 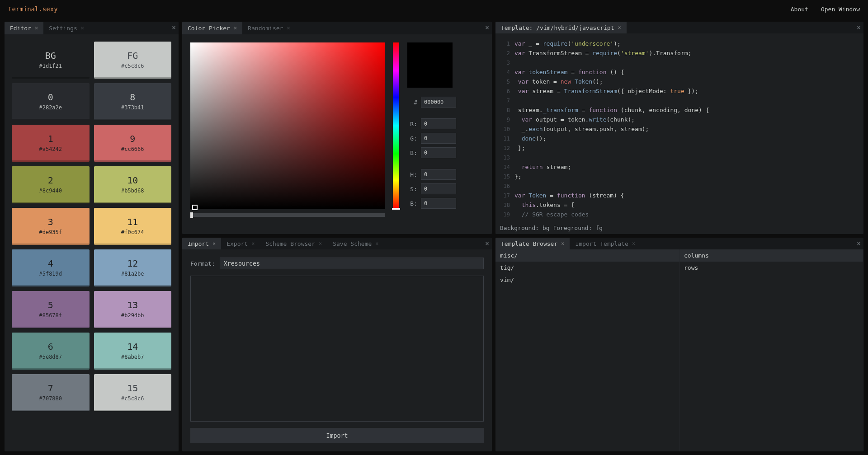 I want to click on code-content: var _ = require('underscore');, so click(x=568, y=43).